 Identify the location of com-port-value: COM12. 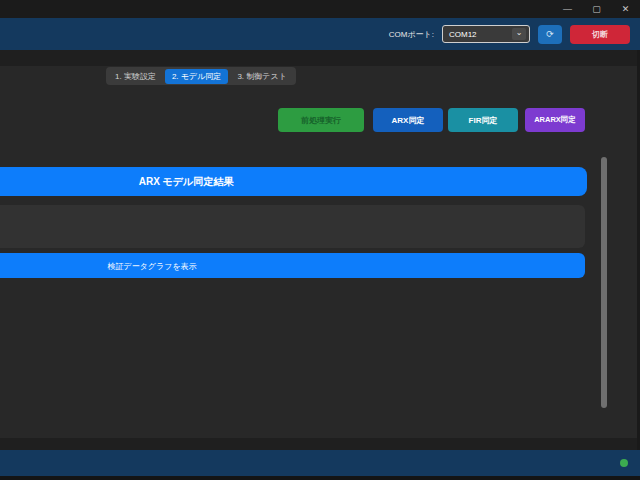
(463, 34).